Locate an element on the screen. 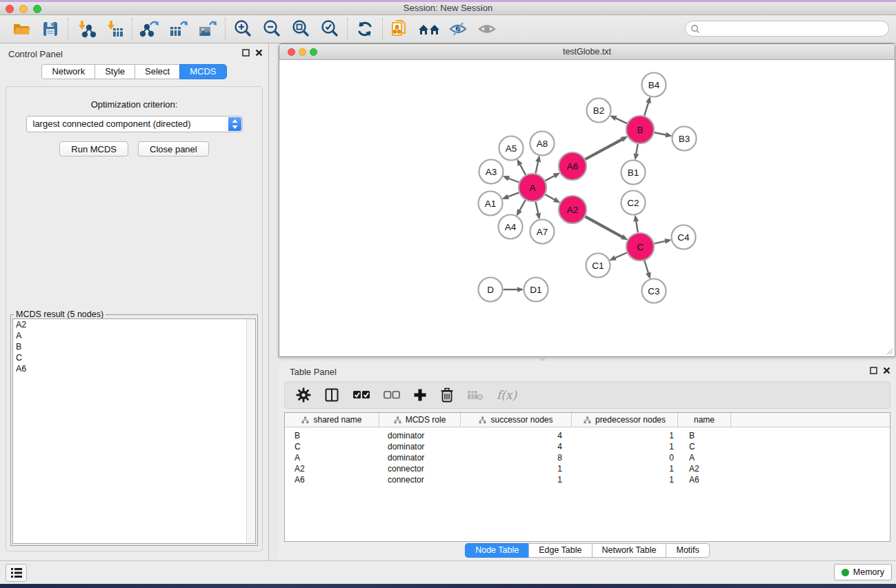  unselect-all-columns-button is located at coordinates (392, 395).